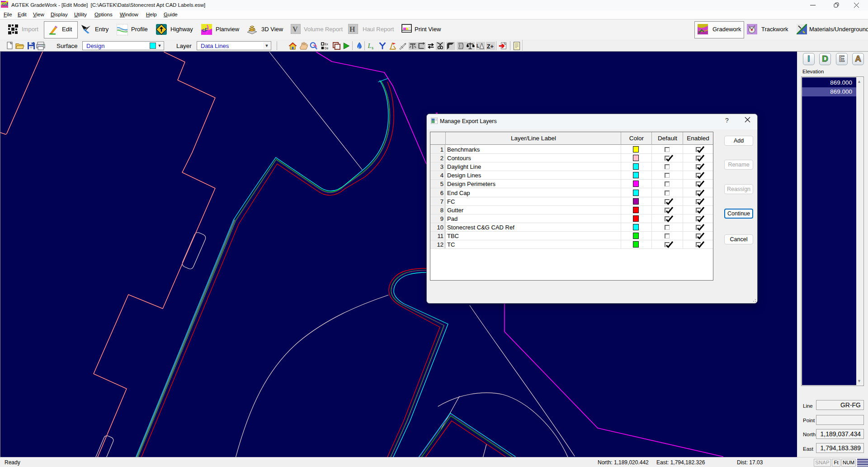 The image size is (868, 467). Describe the element at coordinates (353, 29) in the screenshot. I see `svg-text: H` at that location.